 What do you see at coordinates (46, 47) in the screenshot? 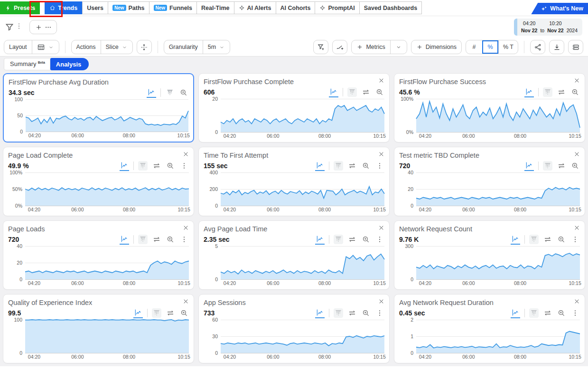
I see `layout-selector` at bounding box center [46, 47].